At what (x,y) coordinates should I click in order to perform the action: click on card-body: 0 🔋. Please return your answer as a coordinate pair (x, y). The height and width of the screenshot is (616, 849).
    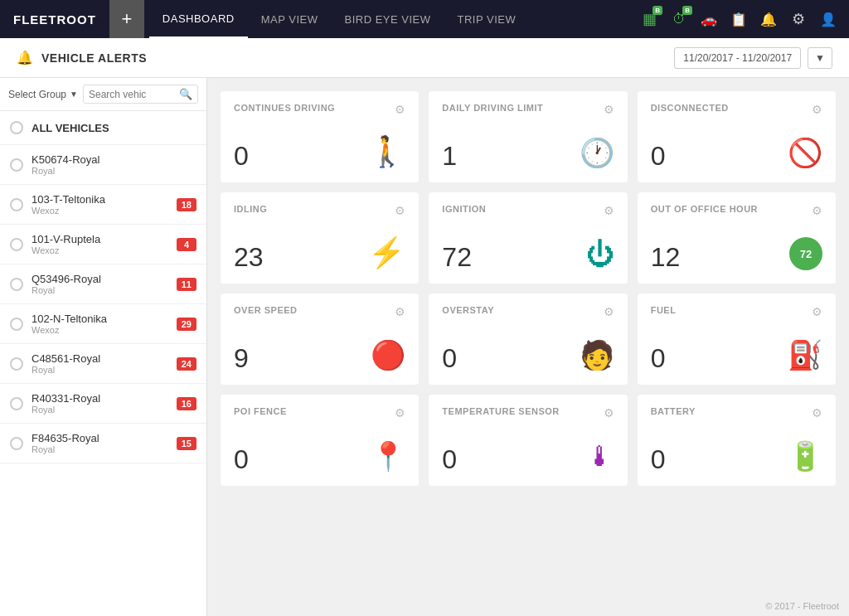
    Looking at the image, I should click on (736, 449).